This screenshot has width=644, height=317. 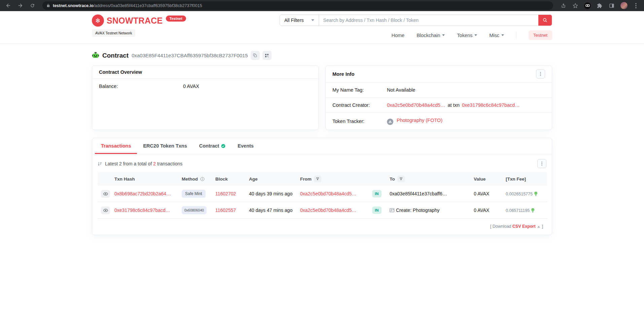 What do you see at coordinates (144, 164) in the screenshot?
I see `tx-summary-text: Latest 2 from a total of 2 transactions` at bounding box center [144, 164].